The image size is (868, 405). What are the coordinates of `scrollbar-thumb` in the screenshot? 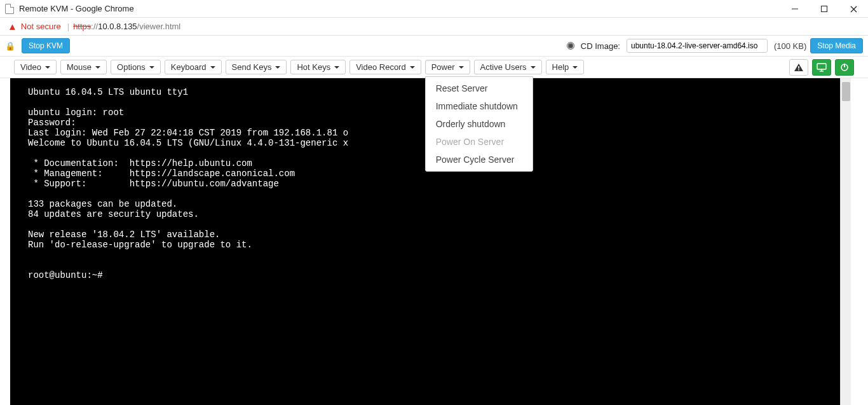 It's located at (846, 92).